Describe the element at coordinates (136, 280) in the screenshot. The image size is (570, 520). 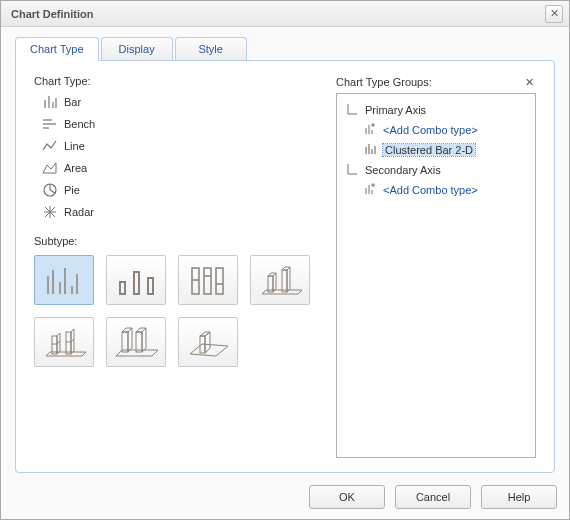
I see `subtype-clustered-bar-gap` at that location.